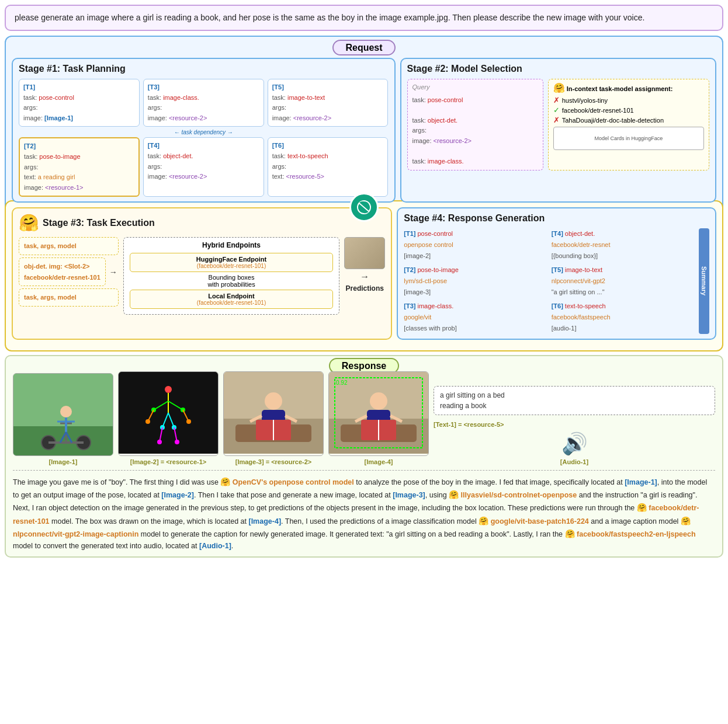 The width and height of the screenshot is (728, 724). Describe the element at coordinates (76, 534) in the screenshot. I see `nlp-model-ref: nlpconnect/vit-gpt2-image-captionin` at that location.